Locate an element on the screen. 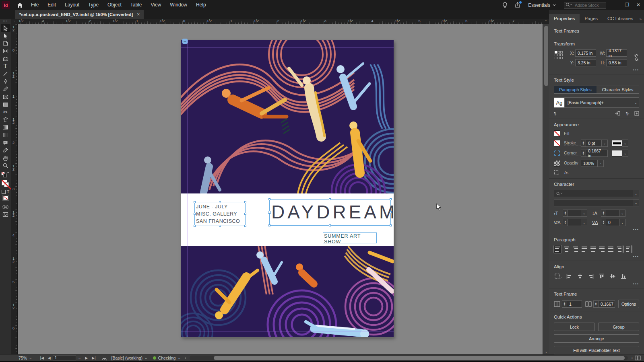 This screenshot has height=362, width=644. align-toward-spine-button is located at coordinates (620, 249).